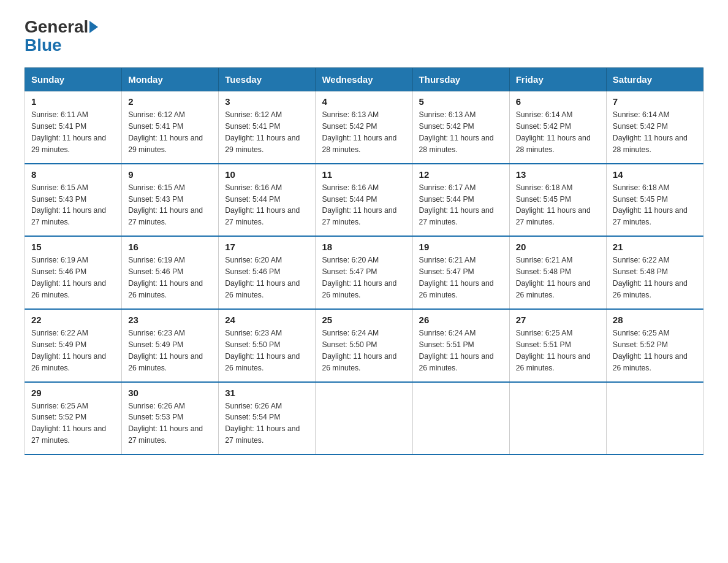  Describe the element at coordinates (654, 132) in the screenshot. I see `day-info: Sunrise: 6:14 AMSunset: 5:42 PMDaylight:…` at that location.